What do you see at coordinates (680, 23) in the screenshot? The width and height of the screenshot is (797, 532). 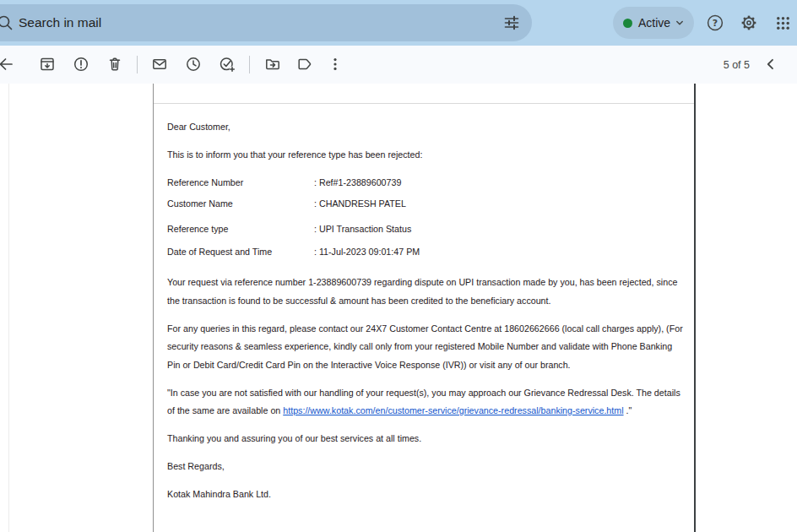 I see `chevron-down-icon` at bounding box center [680, 23].